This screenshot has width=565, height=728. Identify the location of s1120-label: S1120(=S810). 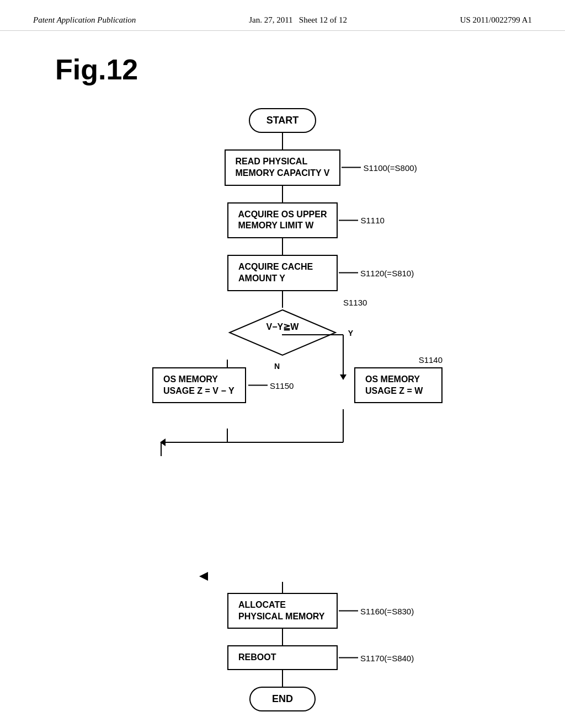
(376, 272).